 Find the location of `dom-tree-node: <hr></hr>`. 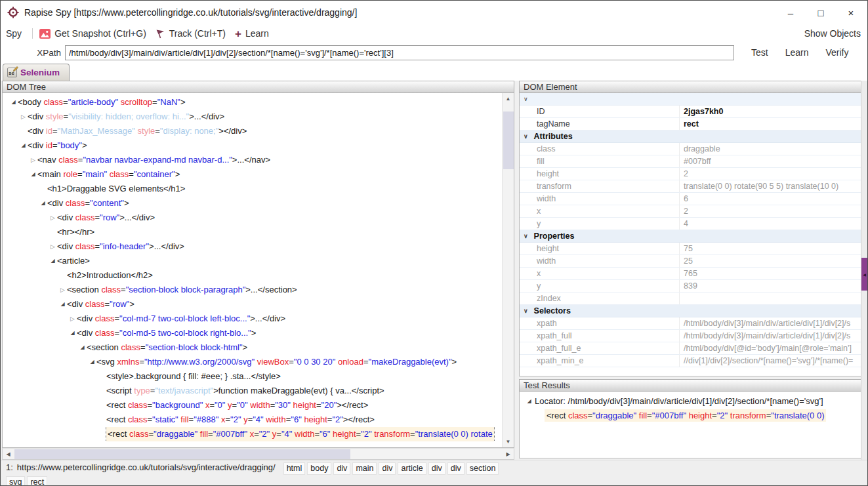

dom-tree-node: <hr></hr> is located at coordinates (252, 232).